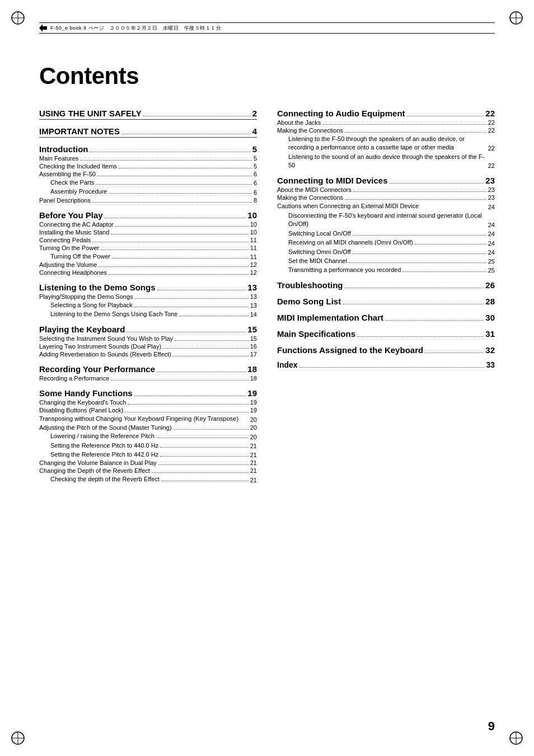  What do you see at coordinates (74, 378) in the screenshot?
I see `toc-item-label: Recording a Performance` at bounding box center [74, 378].